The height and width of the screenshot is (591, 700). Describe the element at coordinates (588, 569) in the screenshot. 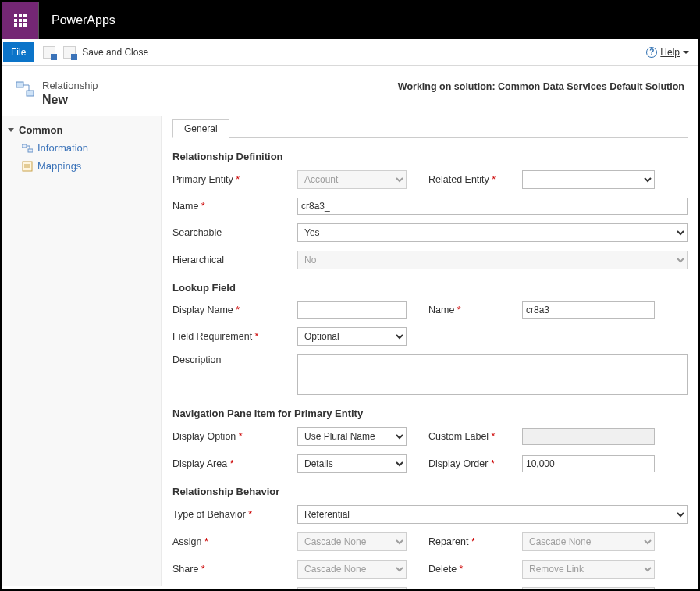

I see `select-delete: Remove Link` at that location.